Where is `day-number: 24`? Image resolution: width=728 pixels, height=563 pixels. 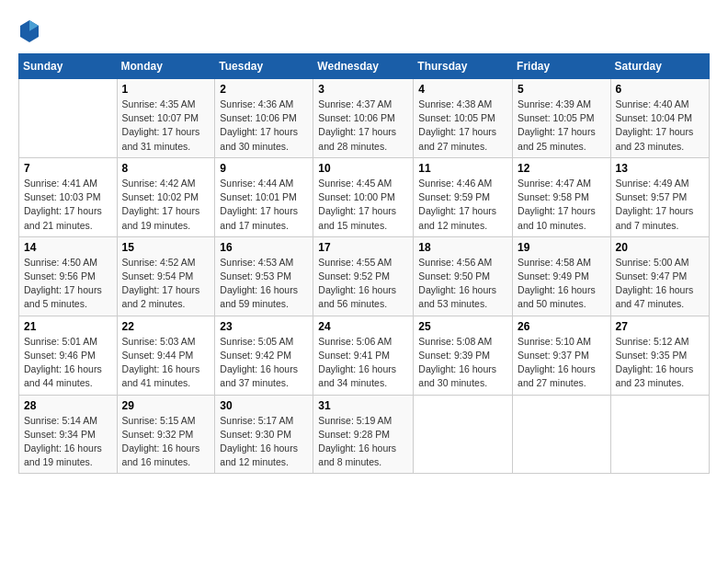 day-number: 24 is located at coordinates (363, 327).